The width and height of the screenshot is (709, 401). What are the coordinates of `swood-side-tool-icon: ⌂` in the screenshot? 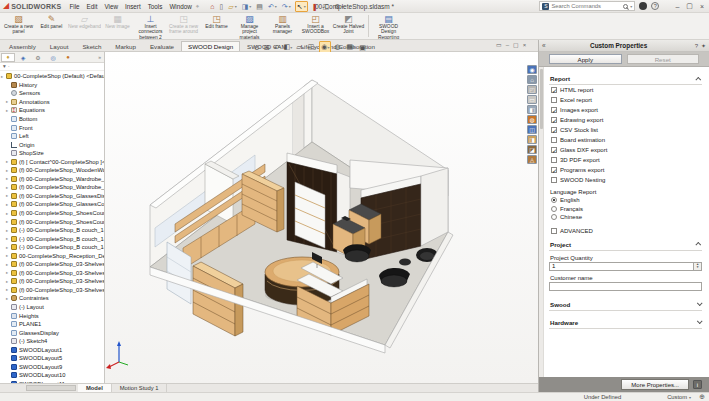 It's located at (532, 80).